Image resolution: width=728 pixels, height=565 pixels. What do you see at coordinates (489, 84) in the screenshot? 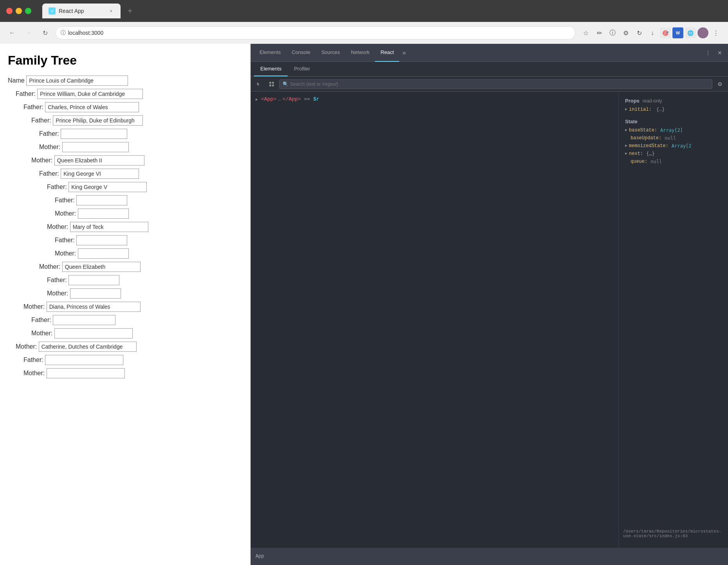
I see `devtools-toolbar: 🔍 ⚙` at bounding box center [489, 84].